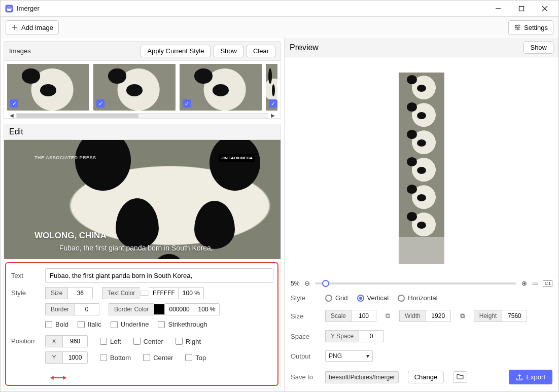  What do you see at coordinates (418, 298) in the screenshot?
I see `style-horizontal-radio: Horizontal` at bounding box center [418, 298].